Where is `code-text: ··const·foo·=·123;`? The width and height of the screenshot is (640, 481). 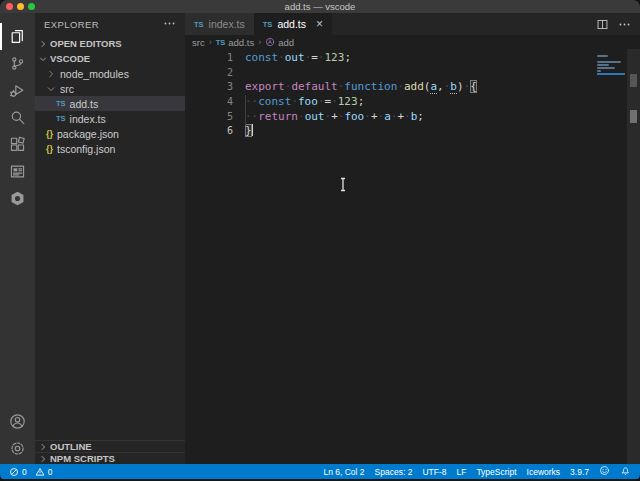
code-text: ··const·foo·=·123; is located at coordinates (298, 102).